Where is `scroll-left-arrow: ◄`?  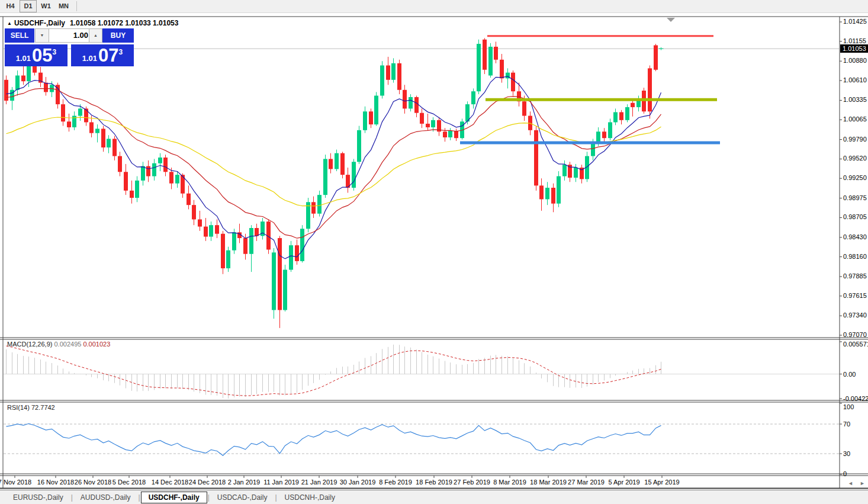
scroll-left-arrow: ◄ is located at coordinates (850, 483).